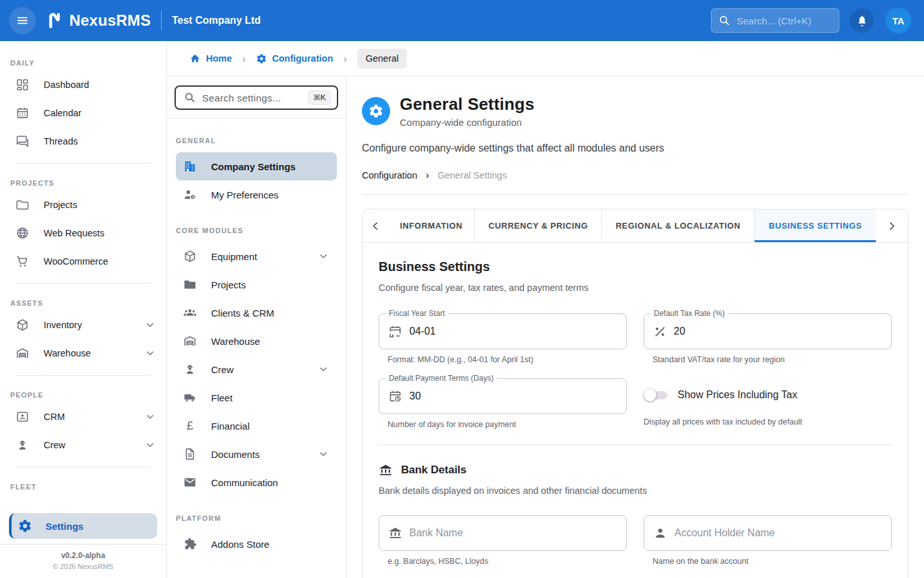 This screenshot has height=578, width=924. I want to click on folder-icon, so click(22, 205).